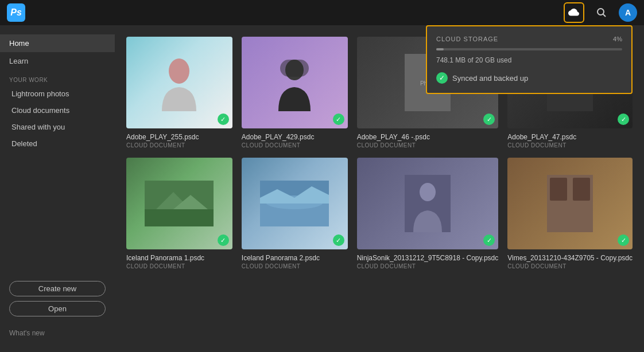  Describe the element at coordinates (295, 213) in the screenshot. I see `doc-card-doc6: ✓ Iceland Panorama 2.psdc CLOUD DOCUMENT` at that location.